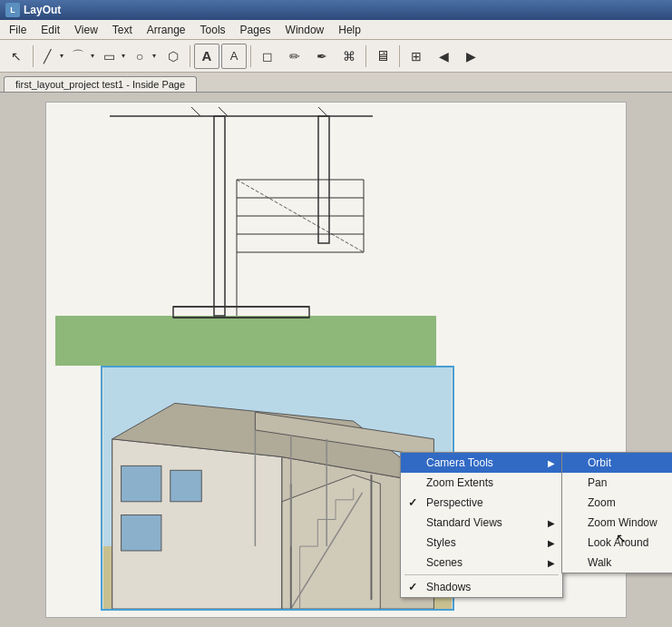 This screenshot has height=627, width=672. I want to click on menu-item-orbit: Orbit, so click(617, 463).